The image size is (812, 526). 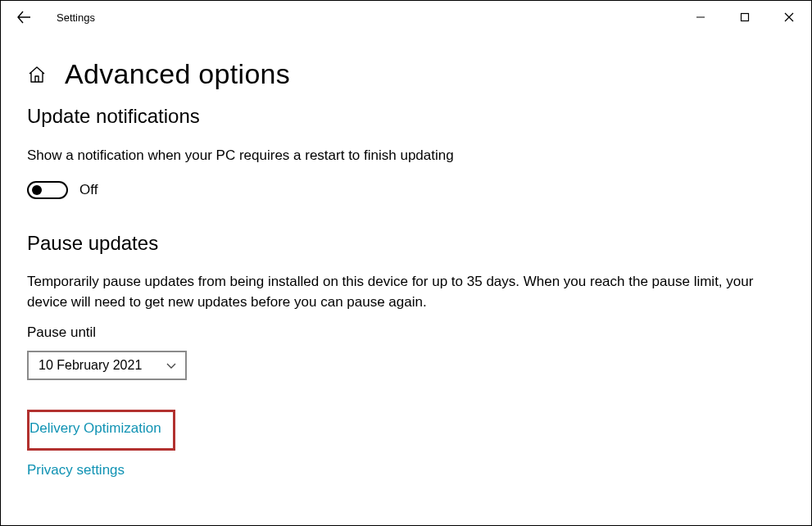 I want to click on pause-heading: Pause updates, so click(x=406, y=243).